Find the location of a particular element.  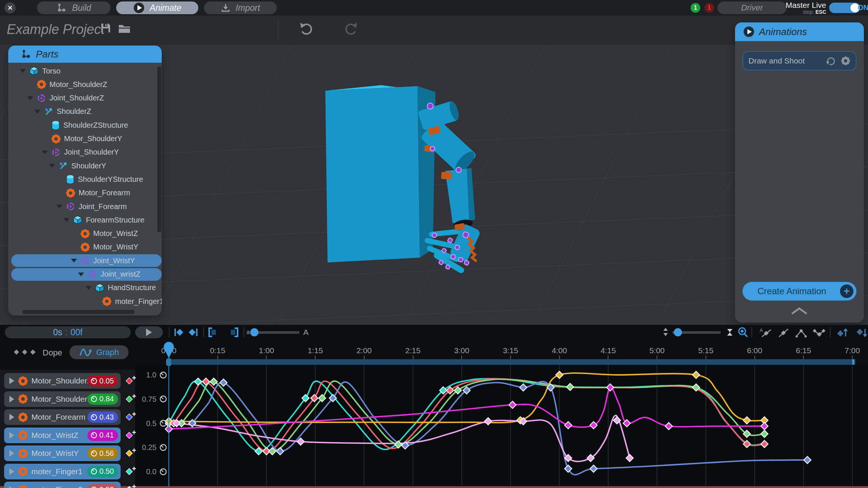

parts-panel: Parts TorsoMotor_ShoulderZJoint_Shoulder… is located at coordinates (85, 181).